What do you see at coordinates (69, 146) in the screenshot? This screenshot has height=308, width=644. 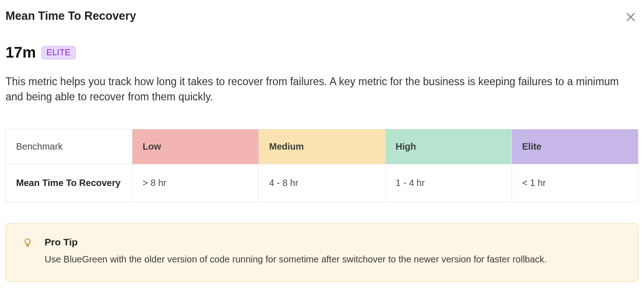 I see `benchmark-header-label: Benchmark` at bounding box center [69, 146].